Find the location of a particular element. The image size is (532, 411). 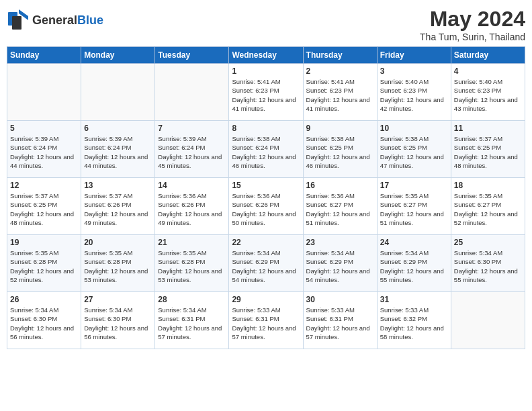

header: GeneralBlue May 2024 Tha Tum, Surin, Tha… is located at coordinates (266, 24).